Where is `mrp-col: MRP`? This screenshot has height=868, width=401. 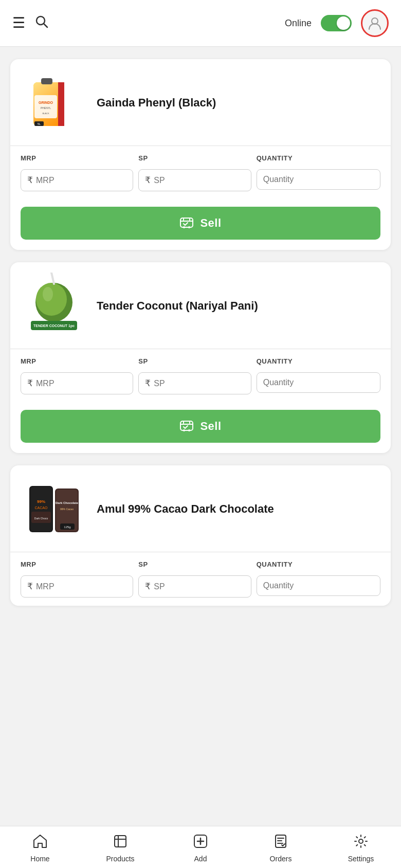 mrp-col: MRP is located at coordinates (77, 159).